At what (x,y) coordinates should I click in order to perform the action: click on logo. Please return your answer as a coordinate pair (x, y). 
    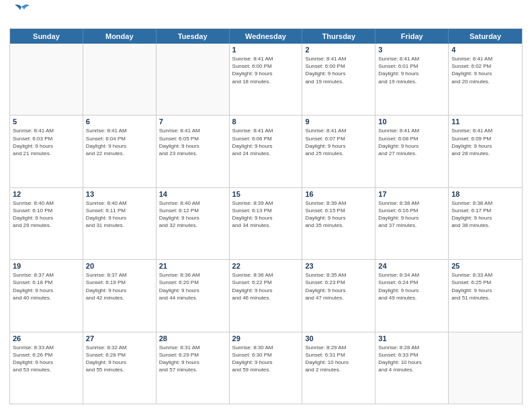
    Looking at the image, I should click on (20, 15).